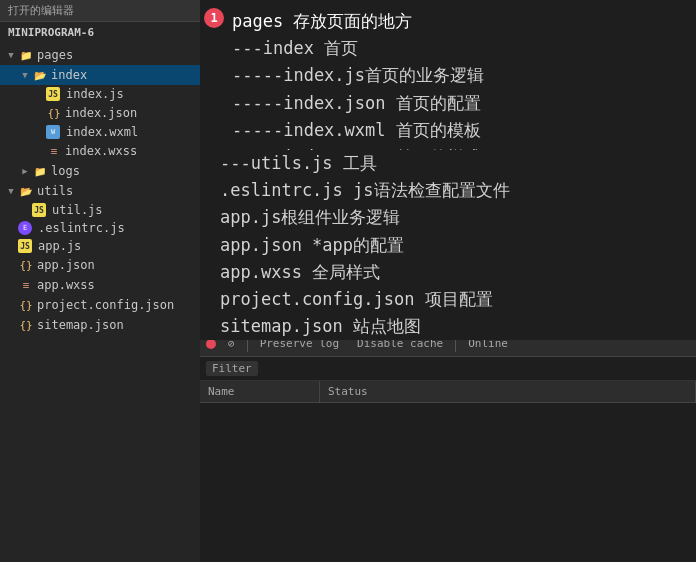 The height and width of the screenshot is (562, 696). Describe the element at coordinates (100, 246) in the screenshot. I see `tree-item-app-js: JS app.js` at that location.